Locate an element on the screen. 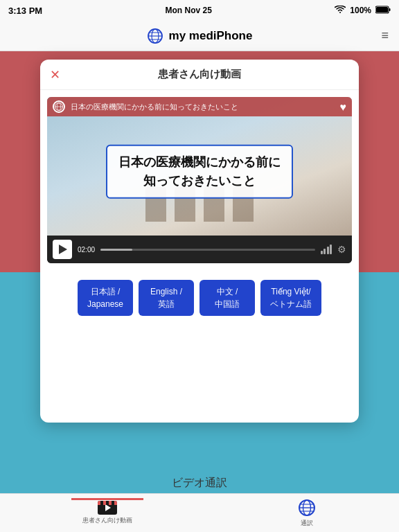 The image size is (399, 532). language-buttons: 日本語 /Japanese English /英語 中文 /中国語 Tiếng … is located at coordinates (200, 298).